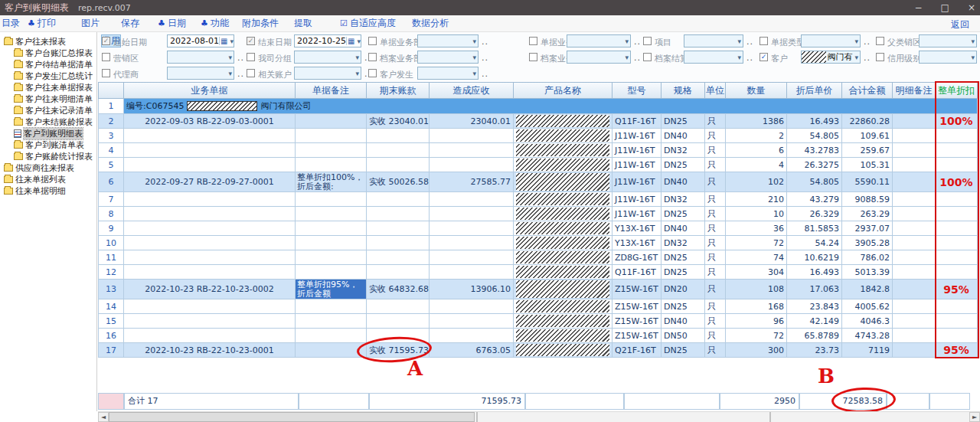 The image size is (980, 422). I want to click on sidebar-item-客户往来记录清单: 客户往来记录清单, so click(48, 110).